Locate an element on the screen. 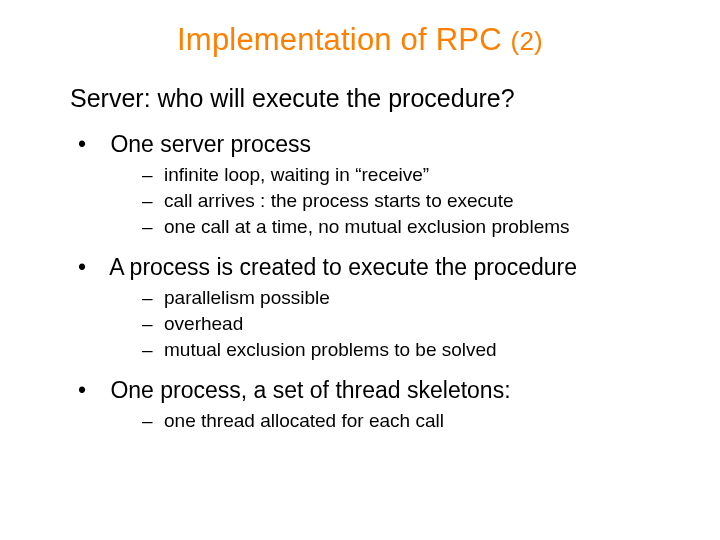 The image size is (720, 540). sub-bullet-text: one thread allocated for each call is located at coordinates (304, 420).